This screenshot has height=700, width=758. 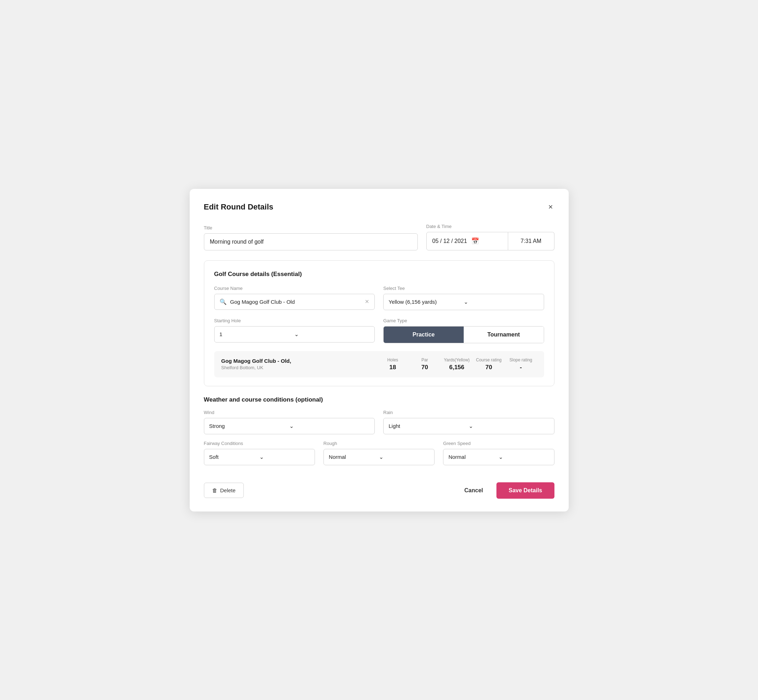 I want to click on par-label: Par, so click(x=425, y=360).